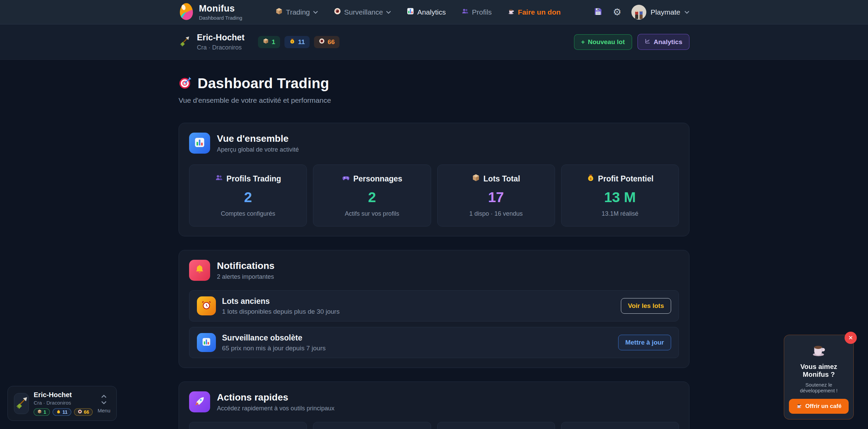 The image size is (868, 429). I want to click on notification-stale-watch: Surveillance obsolète 65 prix non mis à …, so click(434, 343).